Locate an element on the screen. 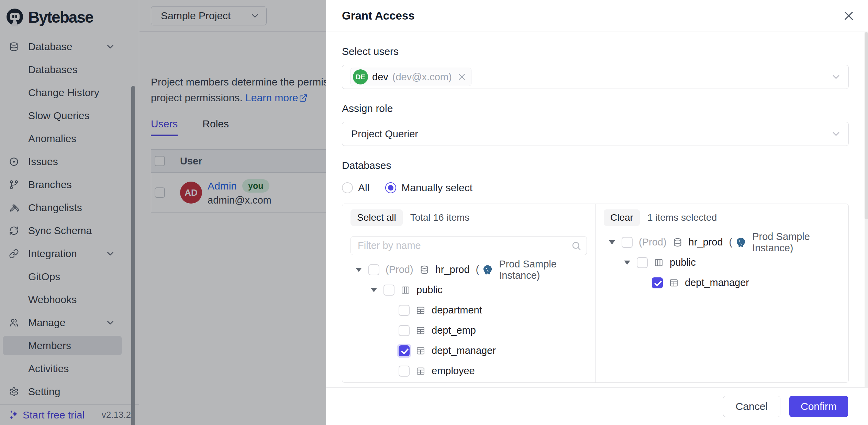 The height and width of the screenshot is (425, 868). source-tree: (Prod) hr_prod ( Prod Sample Instance) p… is located at coordinates (469, 320).